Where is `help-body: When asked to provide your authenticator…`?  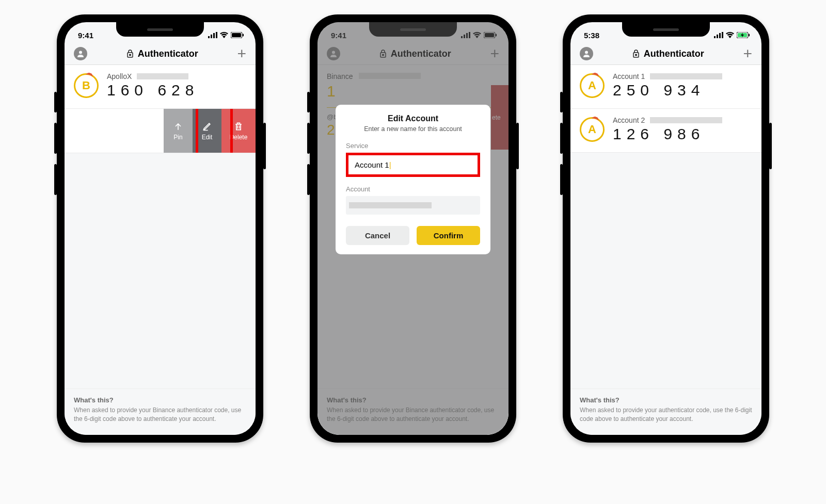 help-body: When asked to provide your authenticator… is located at coordinates (666, 415).